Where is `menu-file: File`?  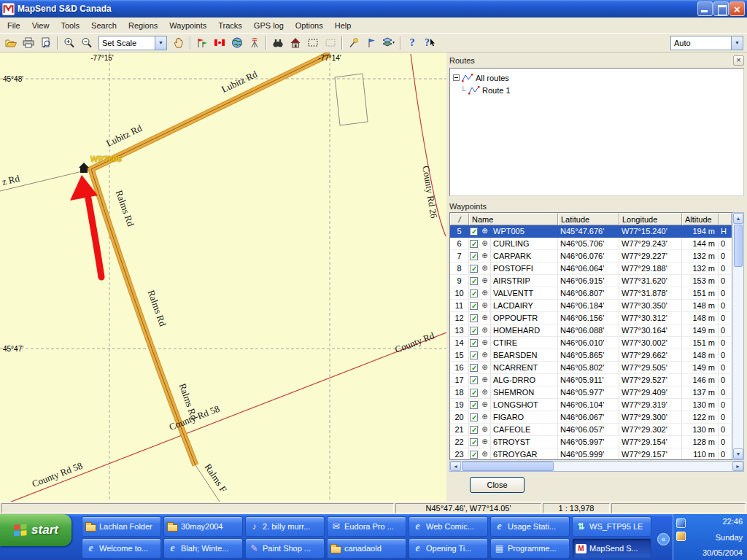
menu-file: File is located at coordinates (14, 26).